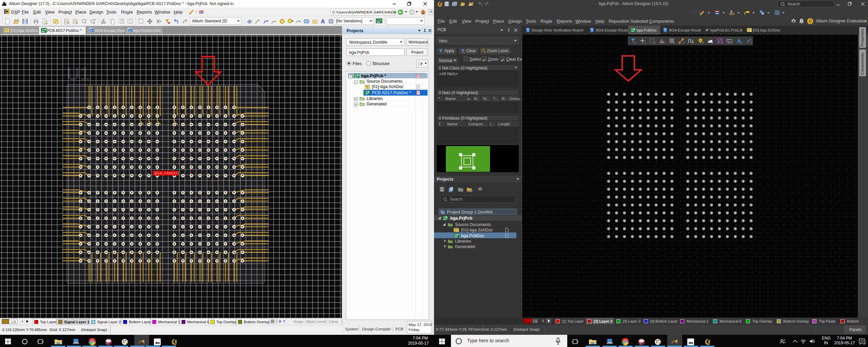  What do you see at coordinates (729, 43) in the screenshot?
I see `svg-text: 10` at bounding box center [729, 43].